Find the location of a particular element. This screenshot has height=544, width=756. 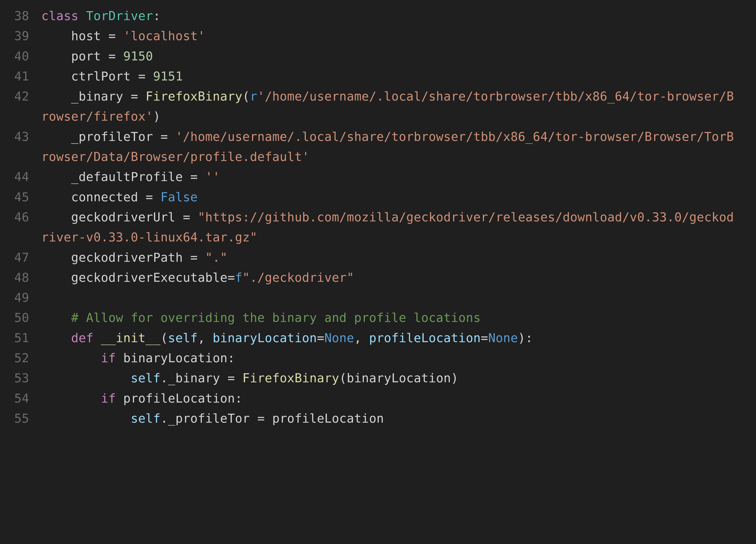

code-line: 45 connected = False is located at coordinates (374, 197).